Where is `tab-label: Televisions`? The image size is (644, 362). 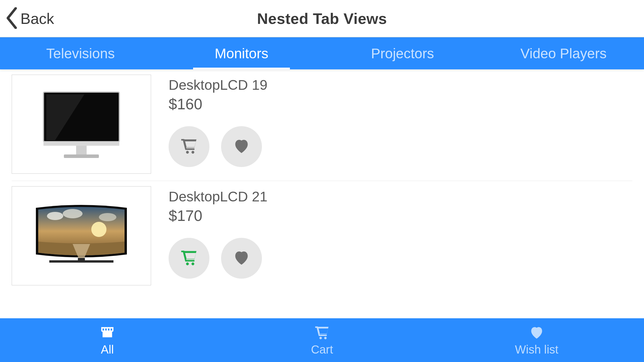
tab-label: Televisions is located at coordinates (80, 54).